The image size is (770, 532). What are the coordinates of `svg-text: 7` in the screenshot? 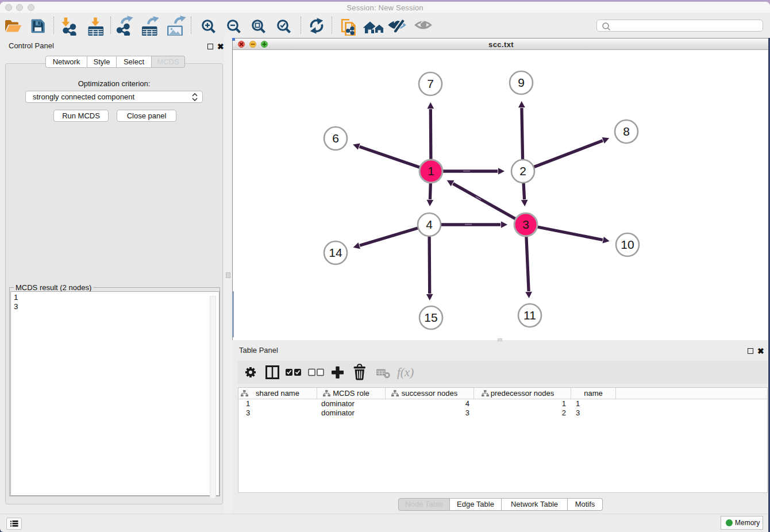 It's located at (430, 84).